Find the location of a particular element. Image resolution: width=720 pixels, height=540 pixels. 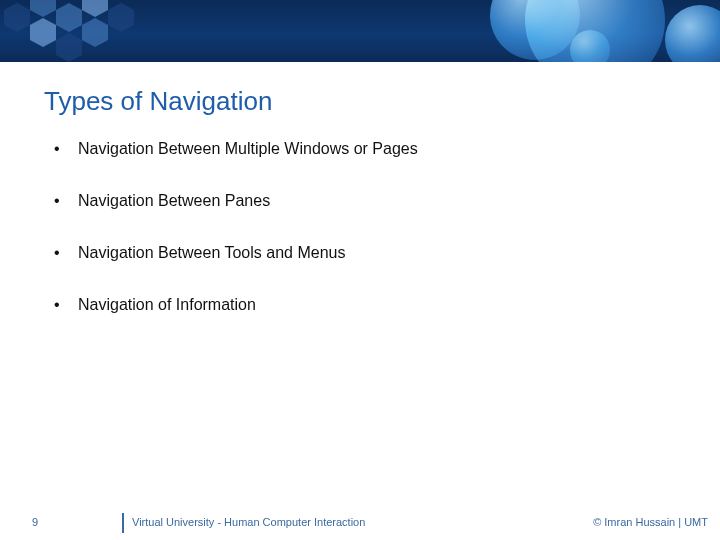

footer: 9 Virtual University - Human Computer In… is located at coordinates (360, 525).